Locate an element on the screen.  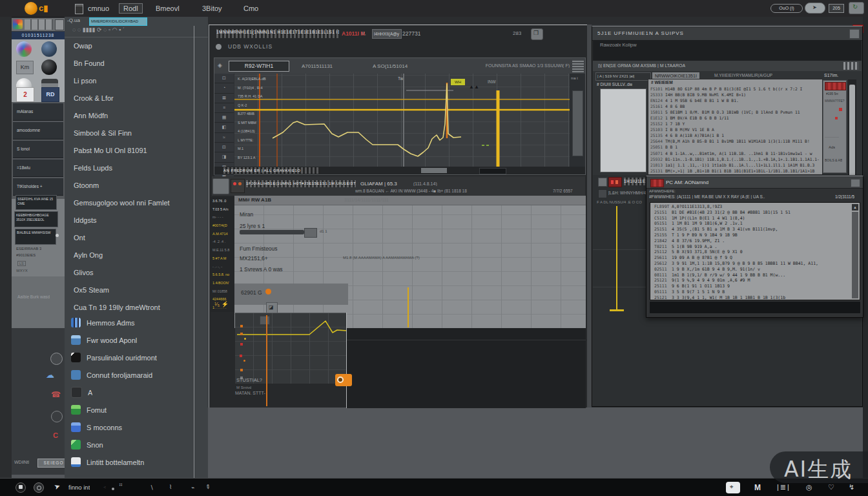
toolbox-close-button is located at coordinates (59, 25).